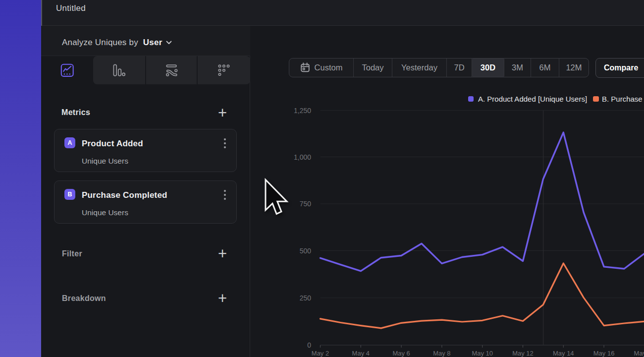 The height and width of the screenshot is (357, 644). What do you see at coordinates (564, 353) in the screenshot?
I see `svg-text: May 14` at bounding box center [564, 353].